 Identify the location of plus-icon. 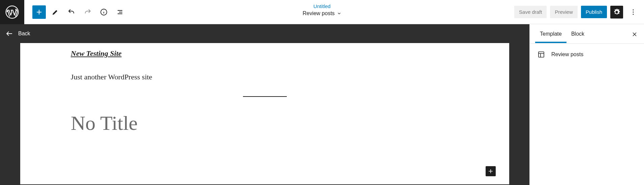
(491, 171).